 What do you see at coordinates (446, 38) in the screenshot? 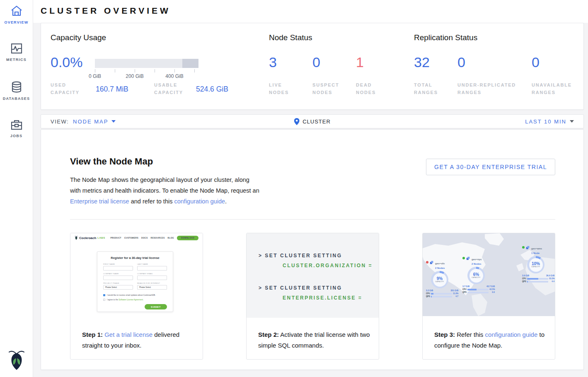
I see `replication-status-title: Replication Status` at bounding box center [446, 38].